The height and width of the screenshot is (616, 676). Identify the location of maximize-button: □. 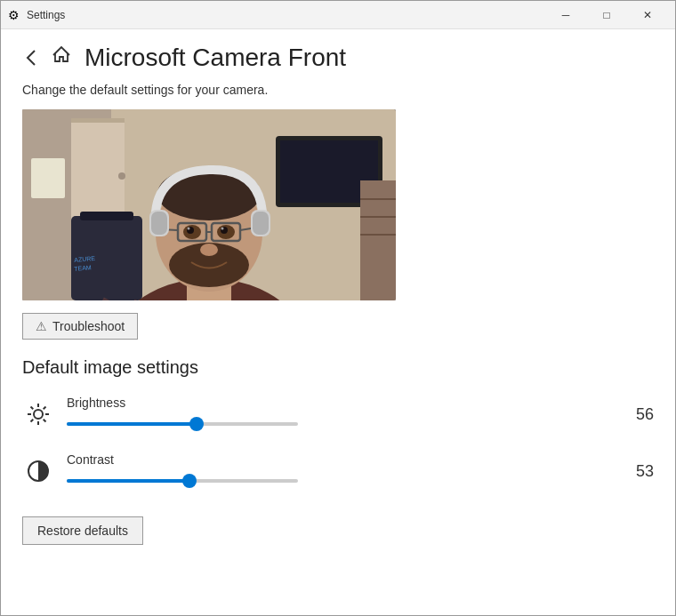
(607, 15).